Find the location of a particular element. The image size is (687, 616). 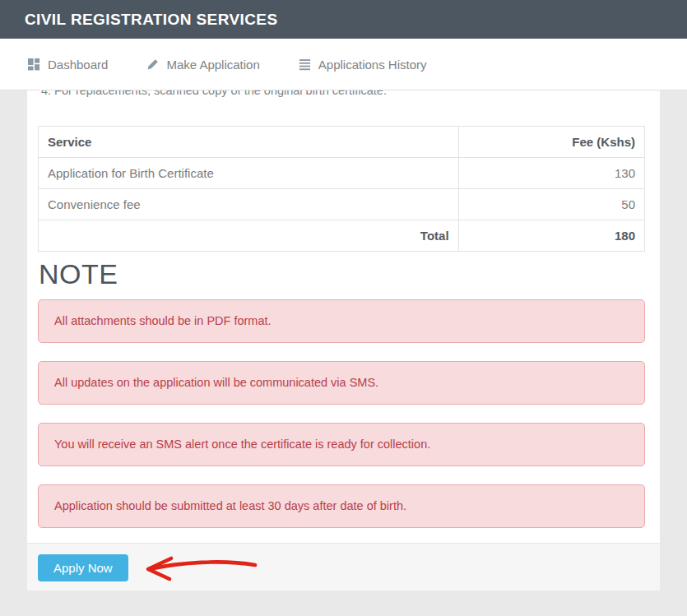

nav-item-dashboard: Dashboard is located at coordinates (67, 64).